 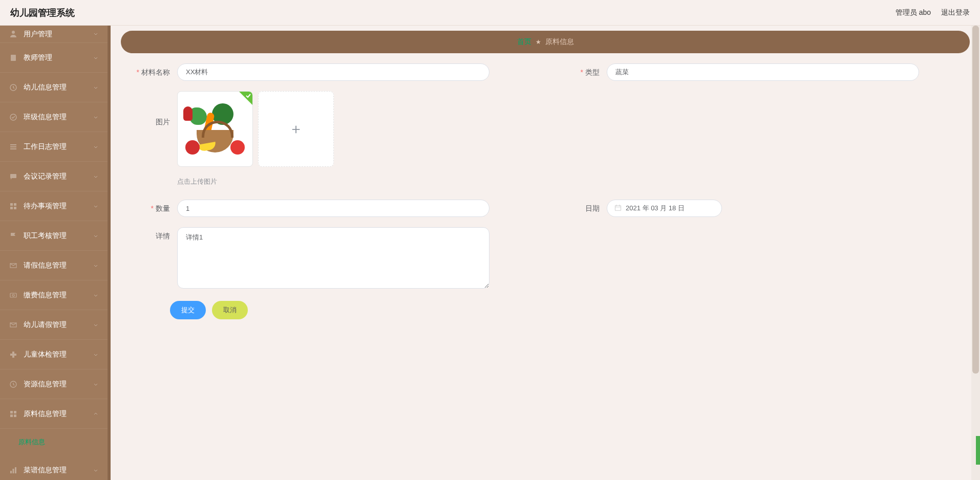 I want to click on chat-icon, so click(x=13, y=177).